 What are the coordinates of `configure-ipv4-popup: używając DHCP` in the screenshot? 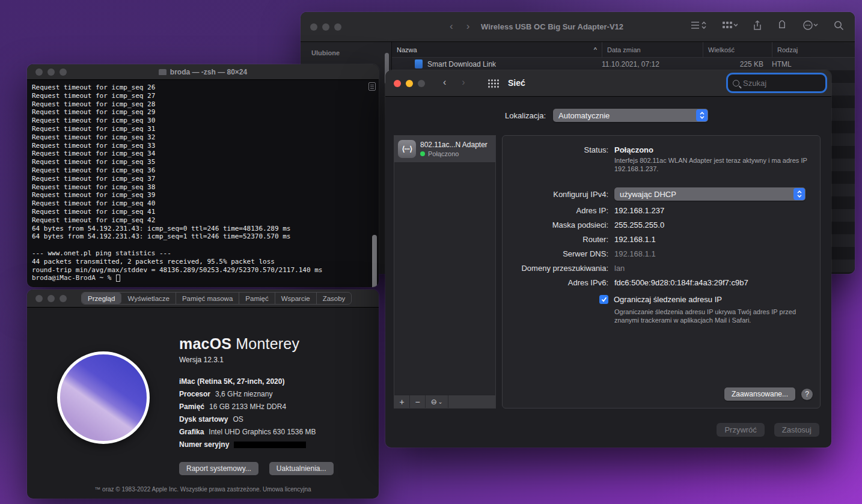 It's located at (710, 194).